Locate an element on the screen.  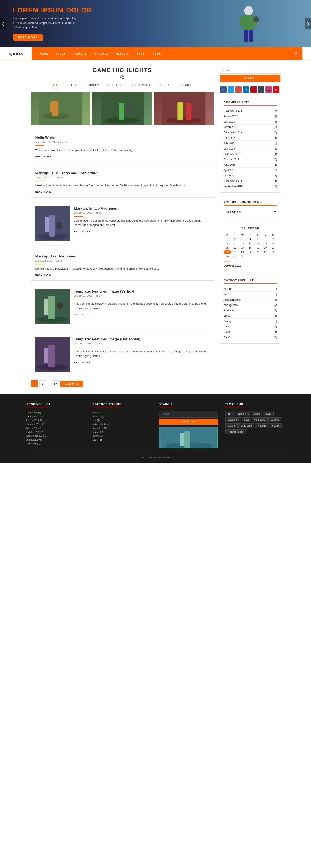
sidebar-search-input is located at coordinates (250, 70).